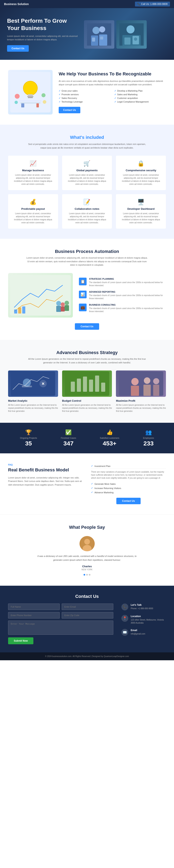 The height and width of the screenshot is (868, 174). Describe the element at coordinates (129, 475) in the screenshot. I see `faq-right-description: There are many variations of passages of…` at that location.